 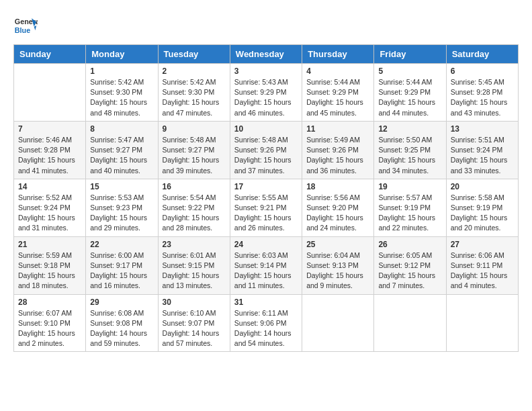 What do you see at coordinates (339, 150) in the screenshot?
I see `calendar-cell: 11Sunrise: 5:49 AM Sunset: 9:26 PM Dayli…` at bounding box center [339, 150].